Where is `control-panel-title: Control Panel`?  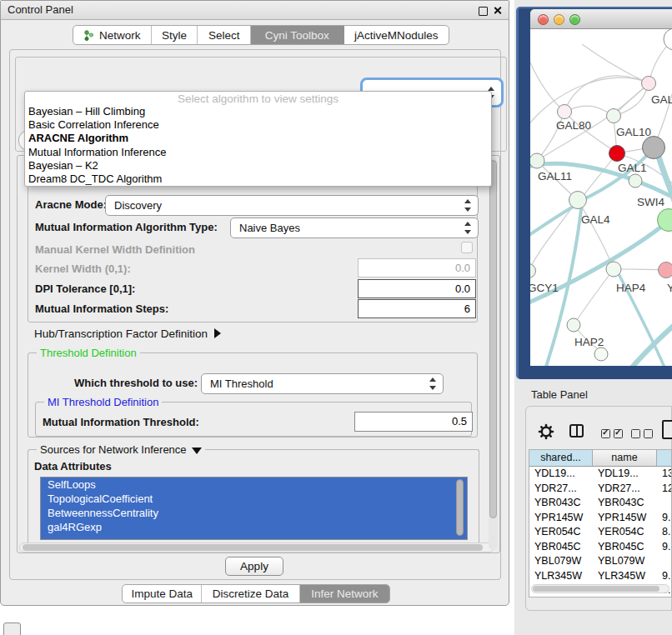
control-panel-title: Control Panel is located at coordinates (40, 10).